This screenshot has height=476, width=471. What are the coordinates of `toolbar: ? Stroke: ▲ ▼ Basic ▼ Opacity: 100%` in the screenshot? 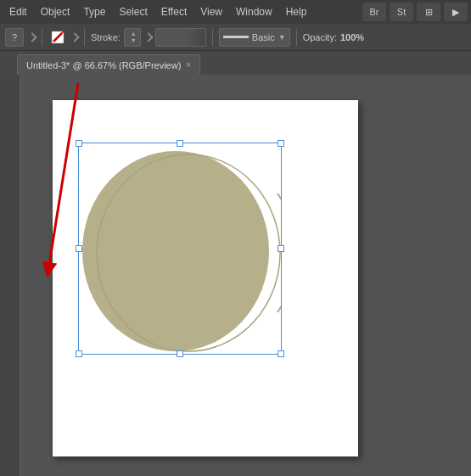 It's located at (236, 37).